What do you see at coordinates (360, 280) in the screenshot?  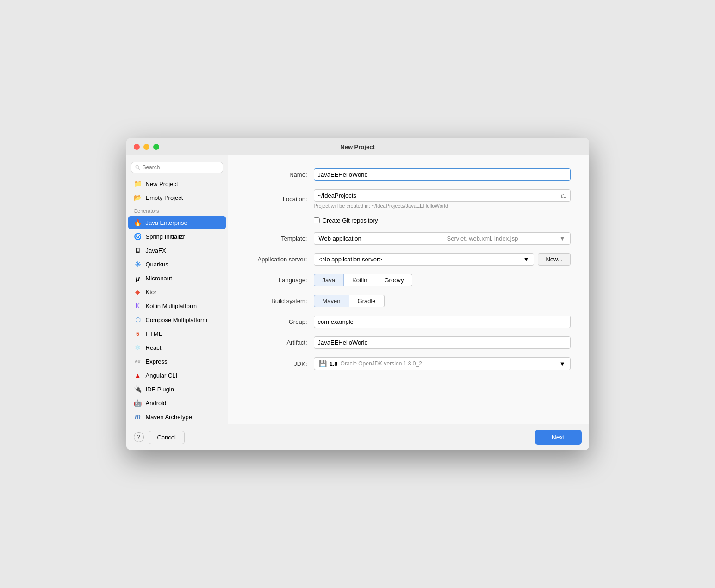 I see `language-kotlin-button: Kotlin` at bounding box center [360, 280].